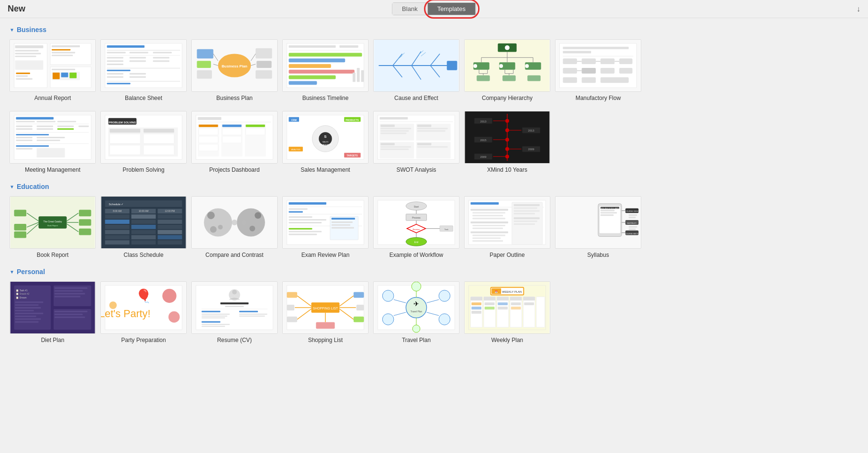 The height and width of the screenshot is (453, 868). Describe the element at coordinates (410, 9) in the screenshot. I see `tab-blank: Blank` at that location.